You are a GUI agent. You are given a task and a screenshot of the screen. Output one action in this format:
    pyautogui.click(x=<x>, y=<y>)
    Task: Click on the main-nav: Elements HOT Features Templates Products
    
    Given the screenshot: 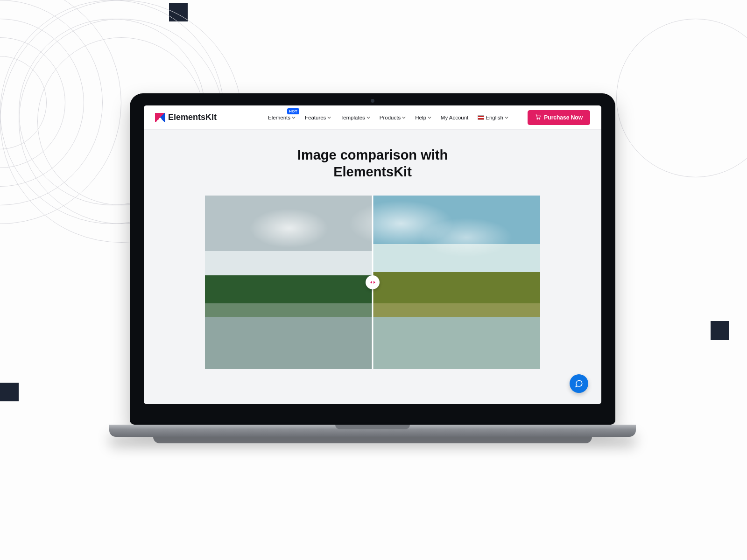 What is the action you would take?
    pyautogui.click(x=393, y=118)
    